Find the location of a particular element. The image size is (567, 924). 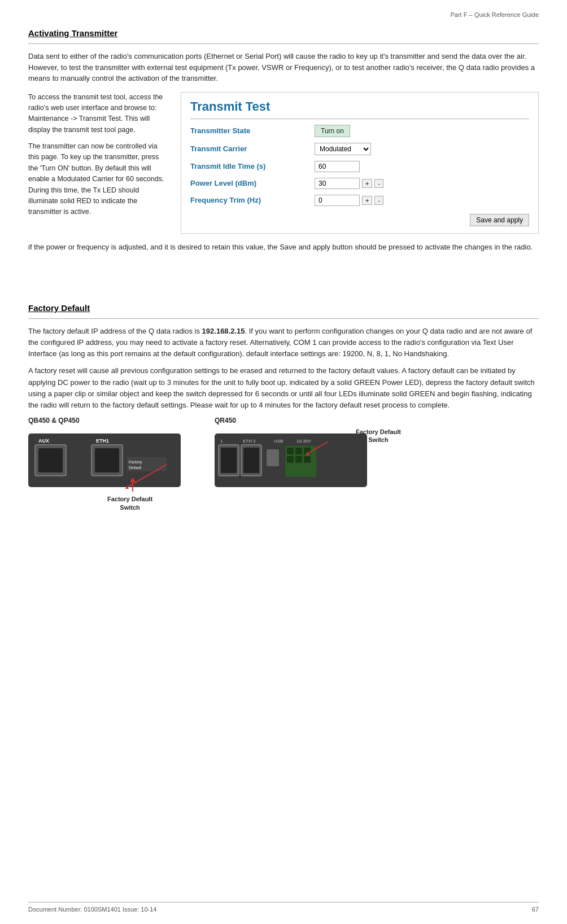

svg-text: ETH 2 is located at coordinates (250, 441).